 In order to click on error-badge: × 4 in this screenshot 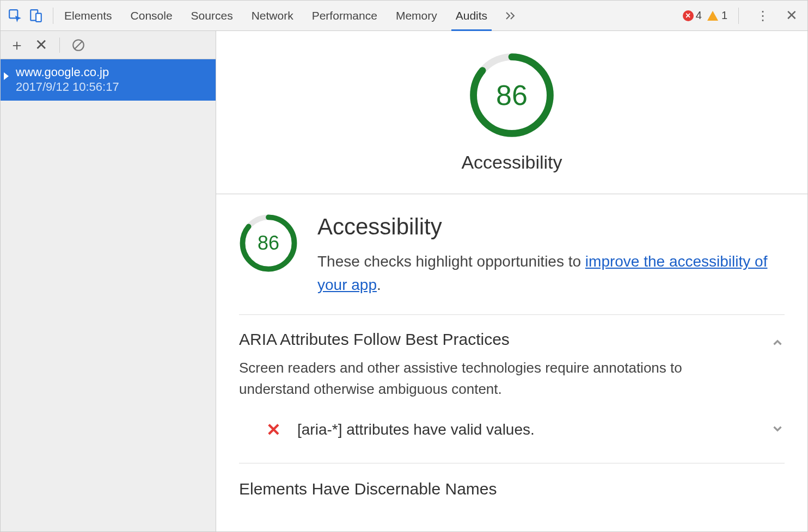, I will do `click(693, 15)`.